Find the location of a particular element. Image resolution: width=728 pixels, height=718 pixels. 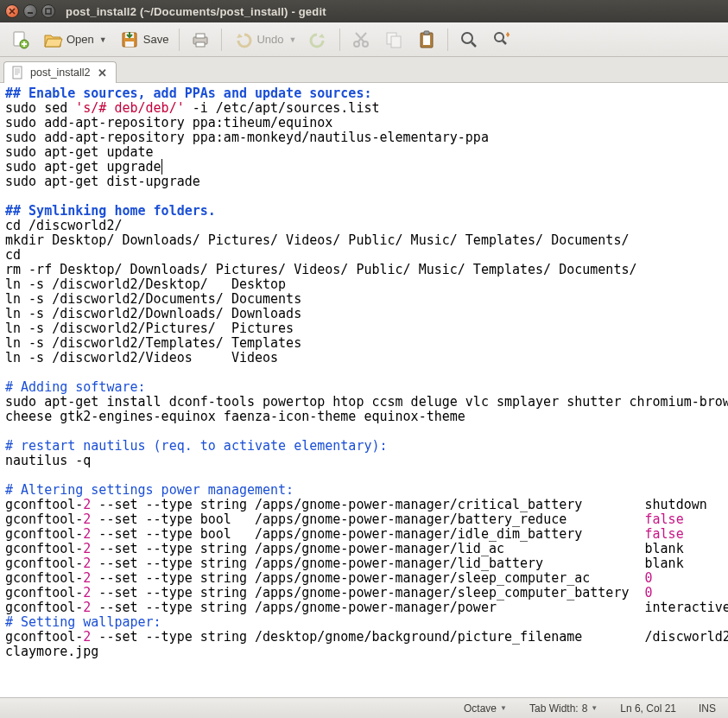

toolbar: Open ▼ Save Undo ▼ is located at coordinates (364, 40).